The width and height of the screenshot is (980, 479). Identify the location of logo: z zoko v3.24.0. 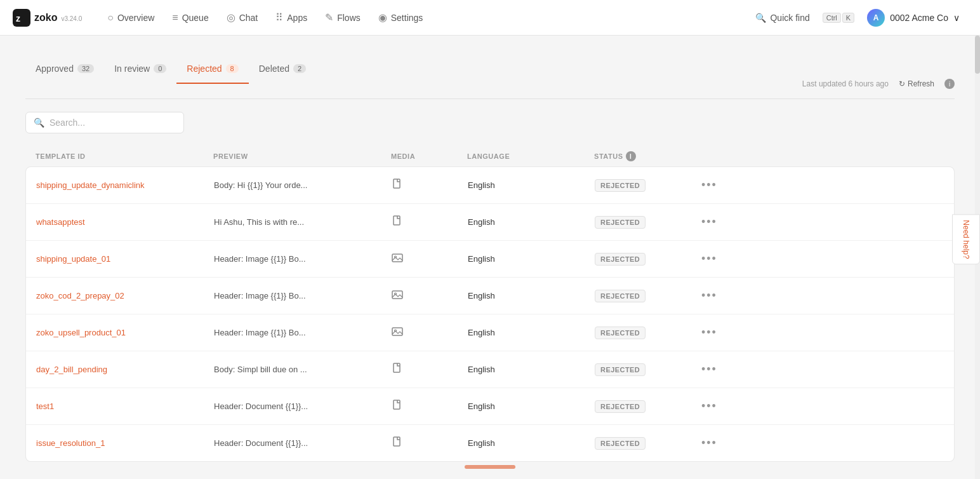
(47, 18).